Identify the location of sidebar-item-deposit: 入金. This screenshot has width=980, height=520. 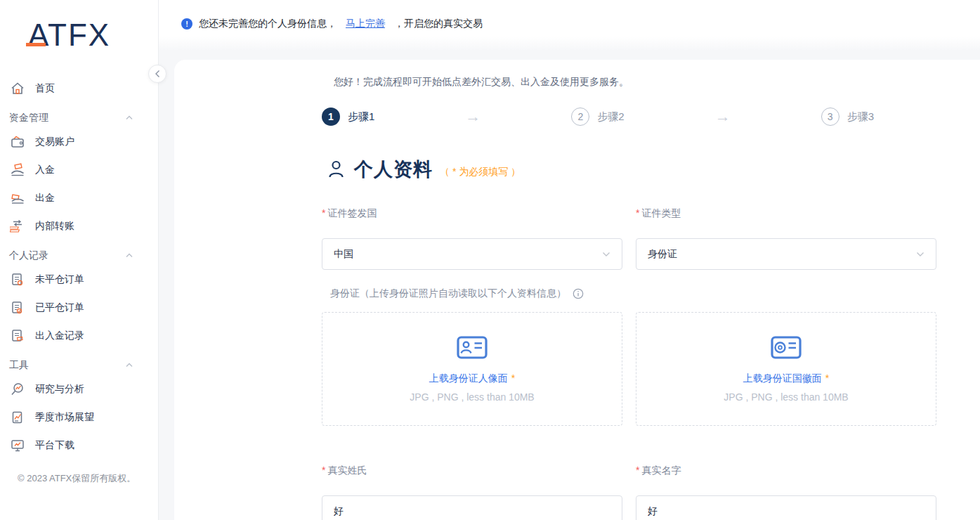
(84, 170).